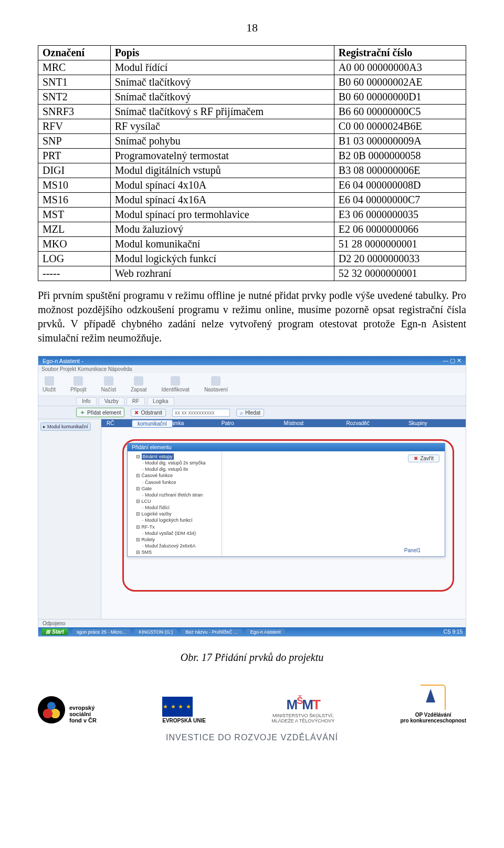  What do you see at coordinates (175, 463) in the screenshot?
I see `tree-node: · Modul dig. vstupů 2x smyčka` at bounding box center [175, 463].